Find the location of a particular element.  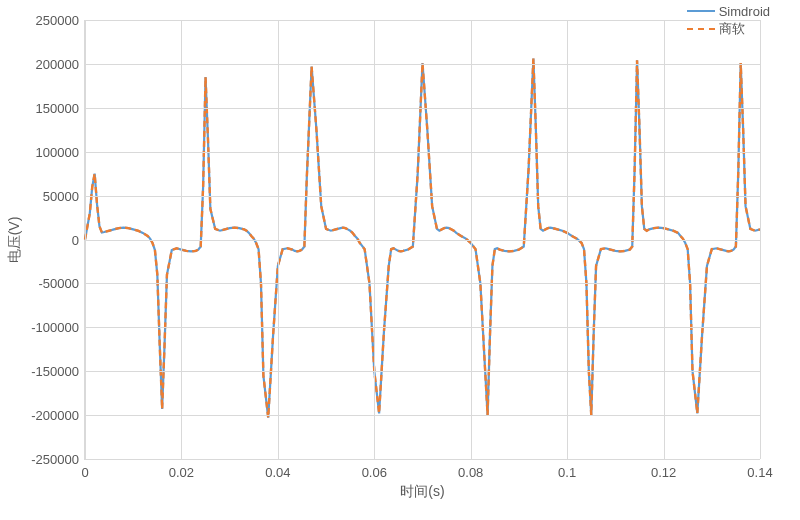

legend-swatch-simdroid is located at coordinates (701, 11).